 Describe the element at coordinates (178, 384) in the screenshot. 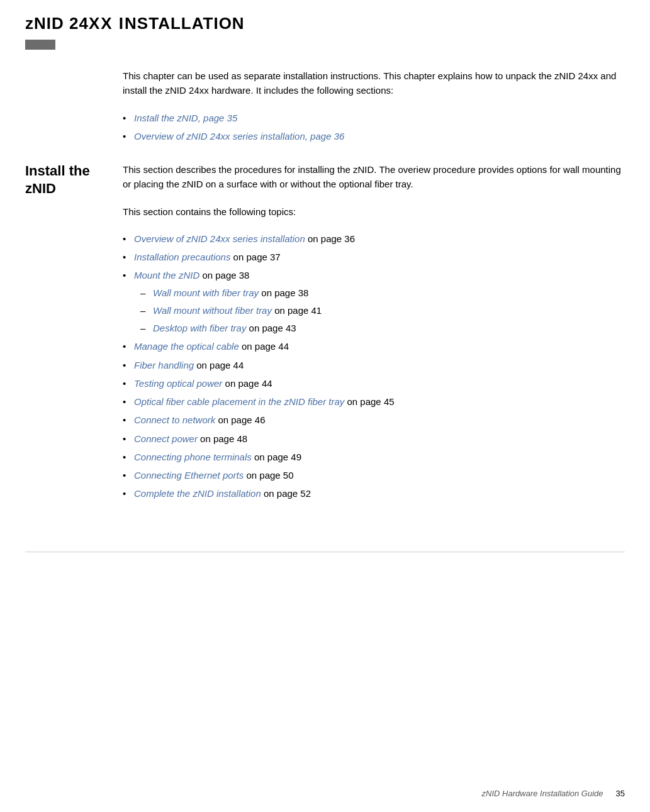

I see `topic-link-6: Testing optical power` at that location.